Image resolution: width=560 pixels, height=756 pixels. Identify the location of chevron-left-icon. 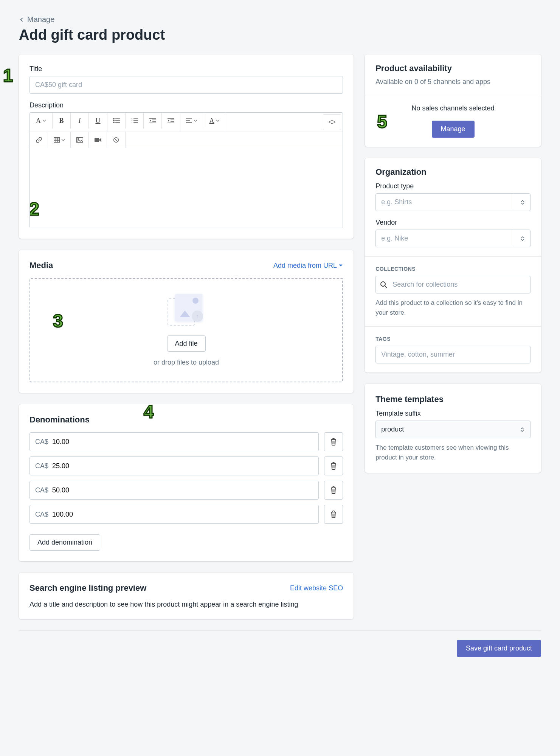
(22, 20).